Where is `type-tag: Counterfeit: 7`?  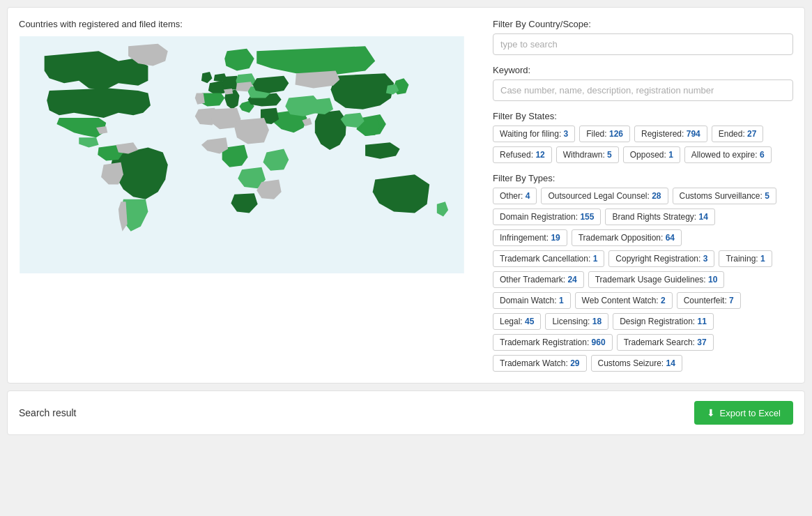 type-tag: Counterfeit: 7 is located at coordinates (709, 301).